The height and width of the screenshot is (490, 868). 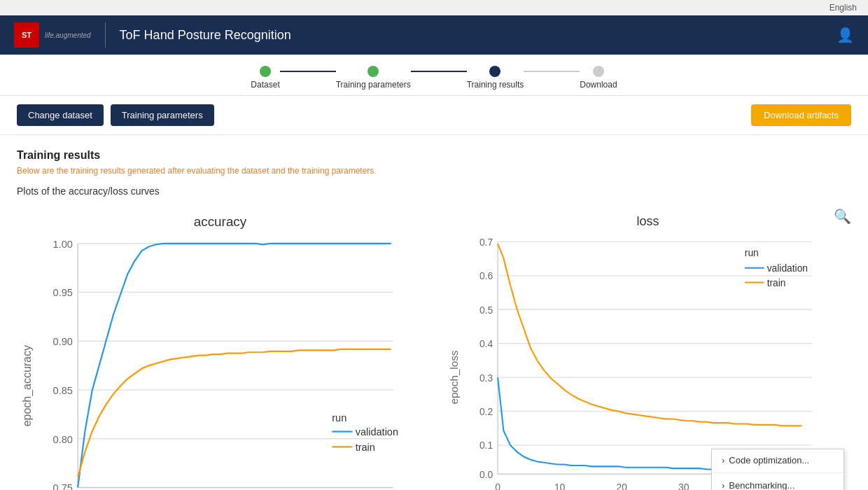 What do you see at coordinates (622, 486) in the screenshot?
I see `svg-text: 20` at bounding box center [622, 486].